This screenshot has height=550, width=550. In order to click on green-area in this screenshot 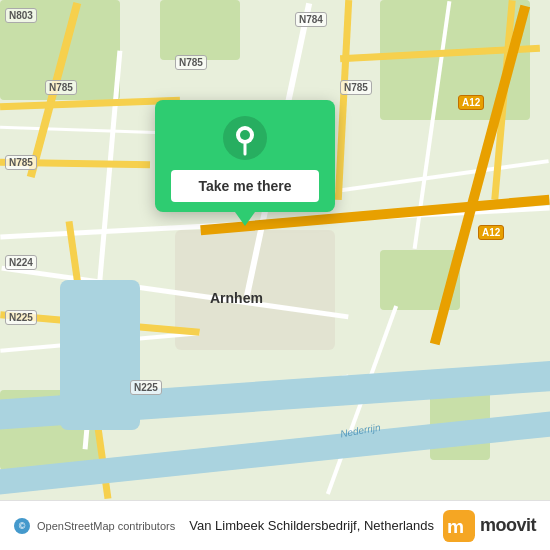, I will do `click(200, 30)`.